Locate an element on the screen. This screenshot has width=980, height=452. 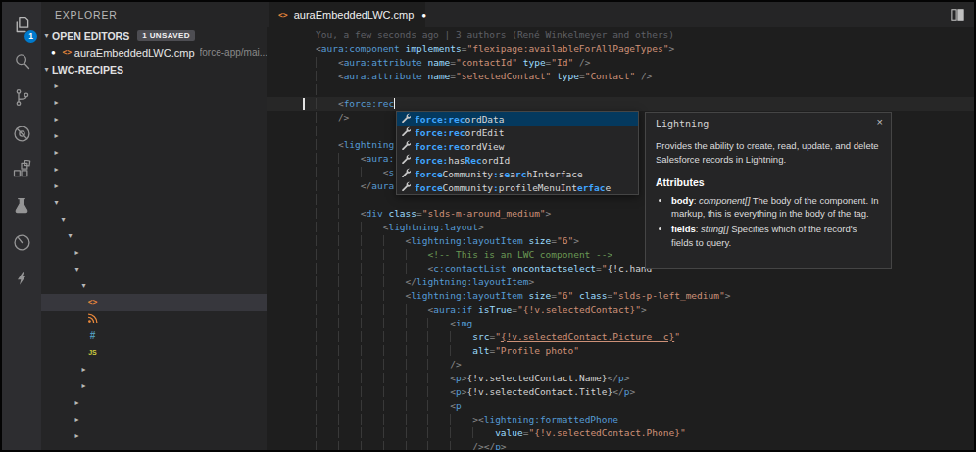
tree-folder-auraPubsubSubscriber: ▸ is located at coordinates (154, 386).